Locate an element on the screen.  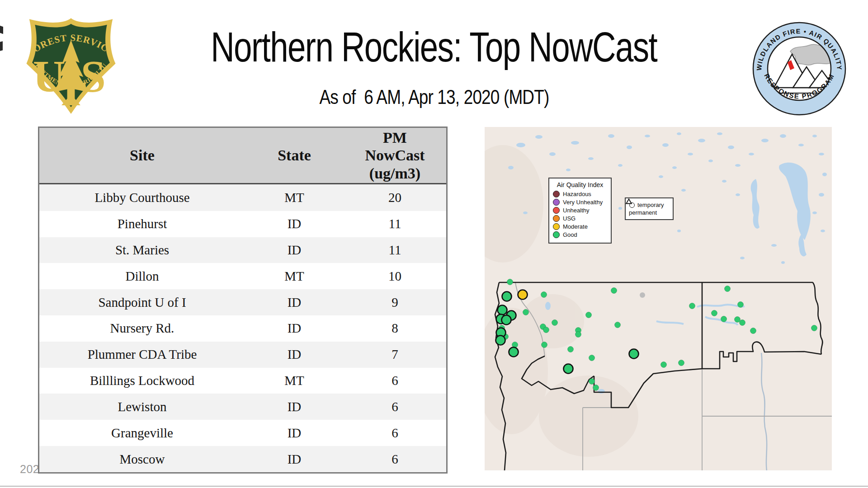
site-cell: Sandpoint U of I is located at coordinates (142, 302).